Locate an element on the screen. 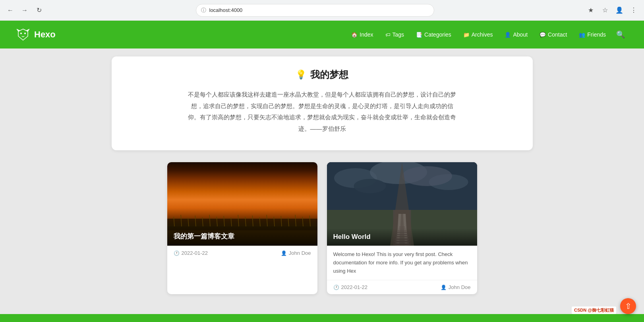 The width and height of the screenshot is (644, 322). site-logo: Hexo is located at coordinates (36, 35).